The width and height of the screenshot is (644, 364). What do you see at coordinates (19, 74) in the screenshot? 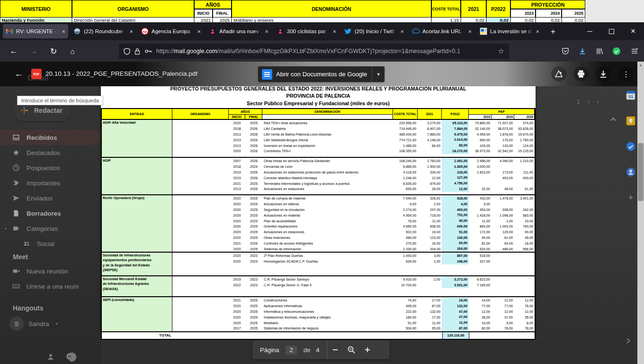
I see `viewer-back-button: ←` at bounding box center [19, 74].